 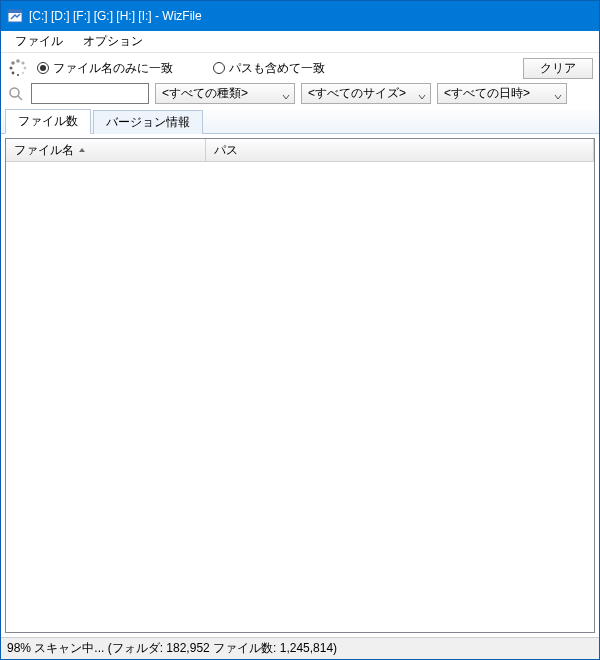 I want to click on menubar: ファイル オプション, so click(x=300, y=42).